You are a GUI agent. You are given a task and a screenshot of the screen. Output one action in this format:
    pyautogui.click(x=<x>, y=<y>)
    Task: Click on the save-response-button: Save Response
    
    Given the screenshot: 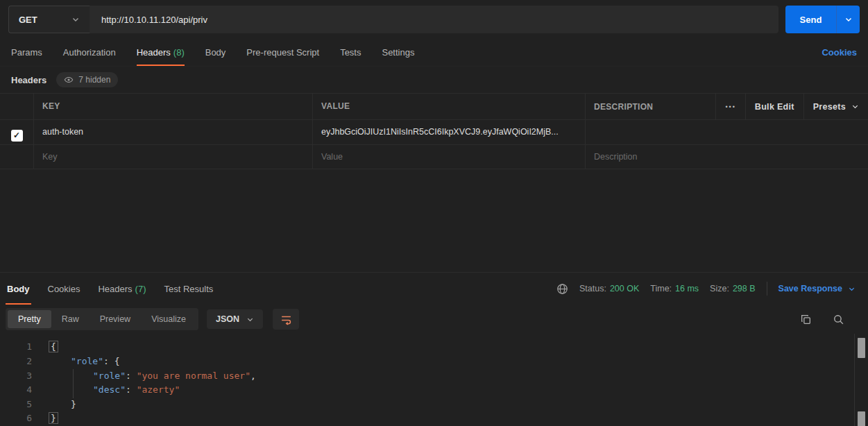 What is the action you would take?
    pyautogui.click(x=817, y=289)
    